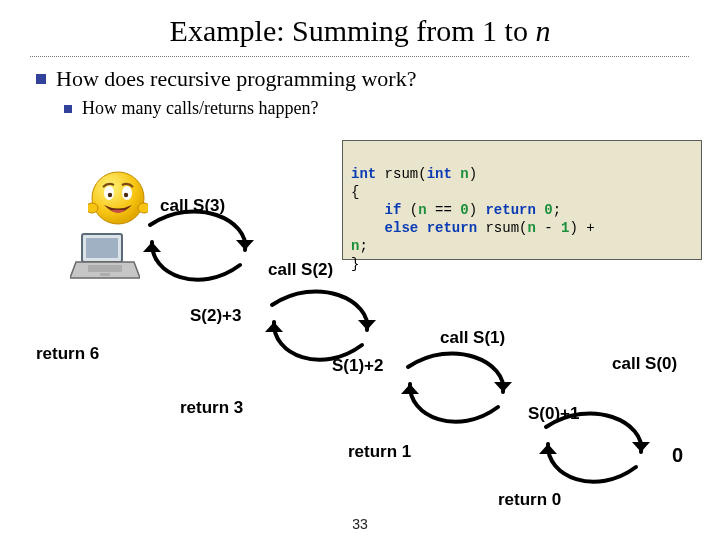 The width and height of the screenshot is (720, 540). I want to click on code-param: n, so click(464, 174).